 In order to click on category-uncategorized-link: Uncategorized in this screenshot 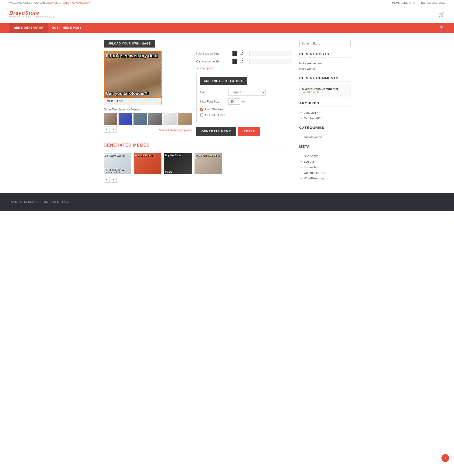, I will do `click(314, 137)`.